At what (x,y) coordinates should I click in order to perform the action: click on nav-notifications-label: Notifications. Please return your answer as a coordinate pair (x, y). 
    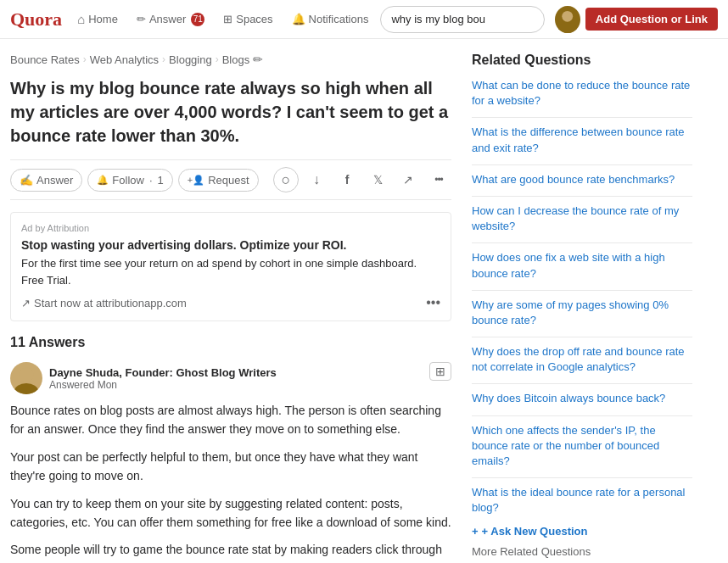
    Looking at the image, I should click on (339, 19).